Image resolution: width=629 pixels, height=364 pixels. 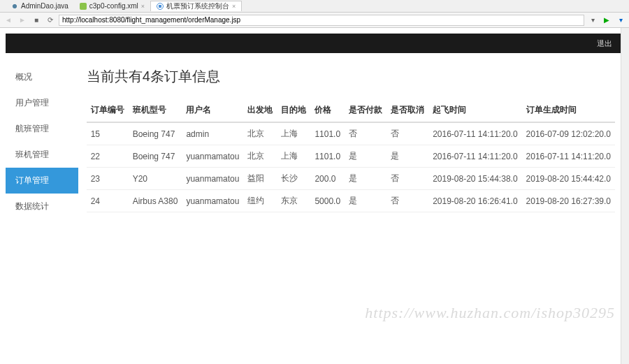 What do you see at coordinates (155, 179) in the screenshot?
I see `table-cell: Y20` at bounding box center [155, 179].